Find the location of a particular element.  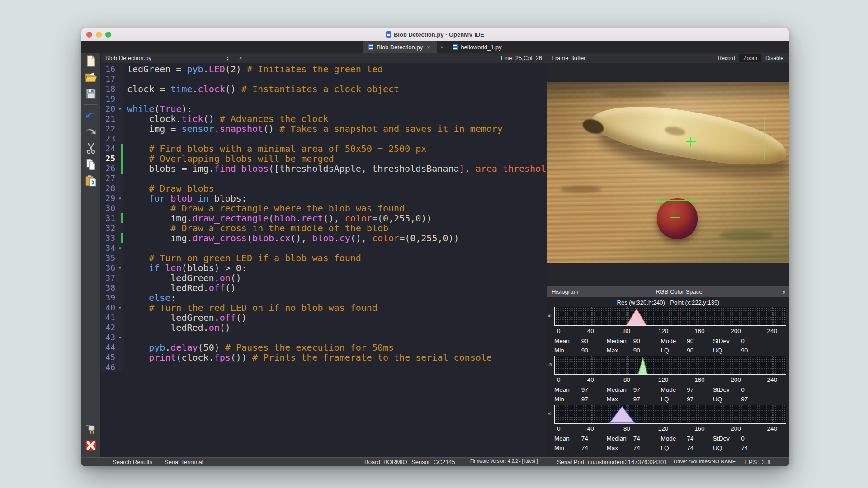

code-line: 28 # Draw blobs is located at coordinates (324, 188).